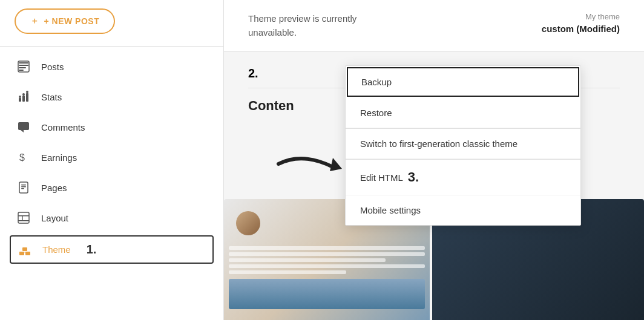 The image size is (644, 320). Describe the element at coordinates (63, 127) in the screenshot. I see `sidebar-item-comments-label: Comments` at that location.